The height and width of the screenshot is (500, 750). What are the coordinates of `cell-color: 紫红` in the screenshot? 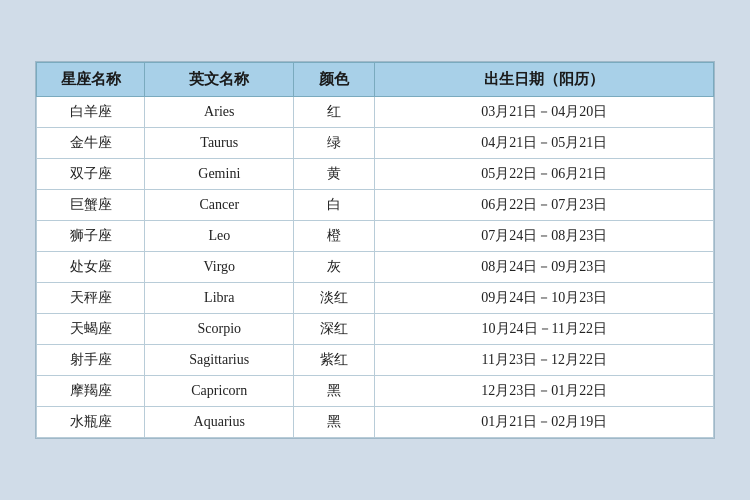 It's located at (334, 360).